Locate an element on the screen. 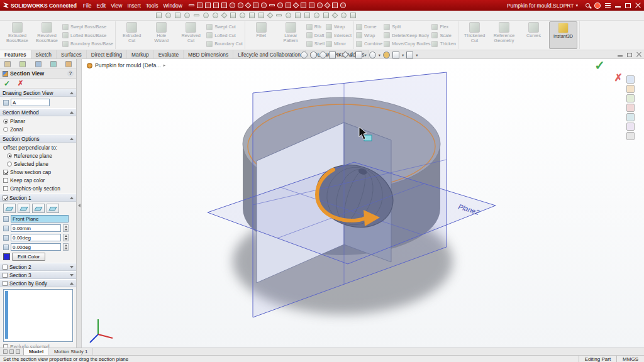 The image size is (644, 362). y-rotation-input is located at coordinates (36, 247).